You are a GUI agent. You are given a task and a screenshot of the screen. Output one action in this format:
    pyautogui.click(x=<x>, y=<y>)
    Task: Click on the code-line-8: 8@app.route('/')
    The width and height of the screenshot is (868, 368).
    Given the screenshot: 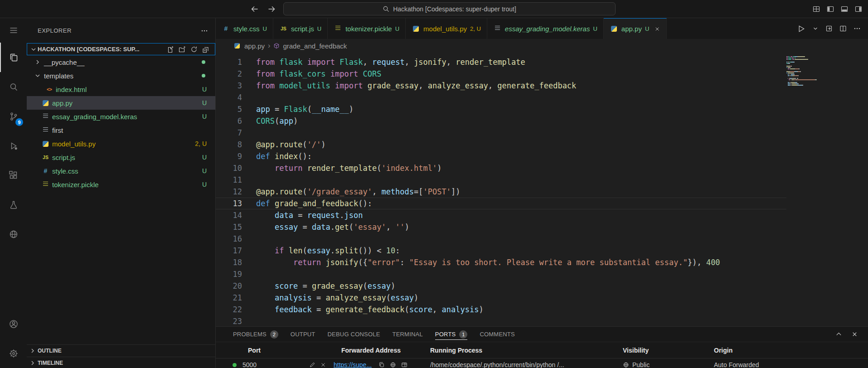 What is the action you would take?
    pyautogui.click(x=501, y=145)
    